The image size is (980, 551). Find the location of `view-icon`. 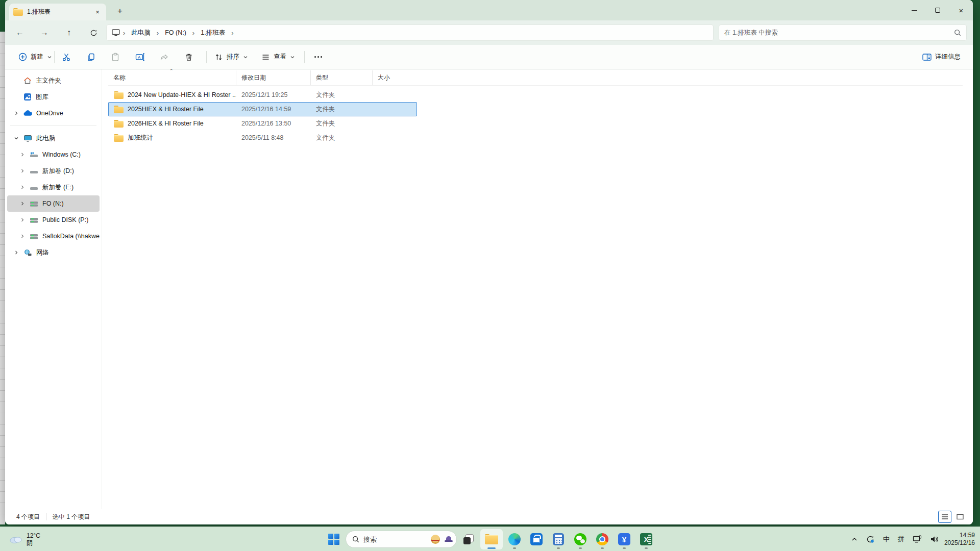

view-icon is located at coordinates (265, 57).